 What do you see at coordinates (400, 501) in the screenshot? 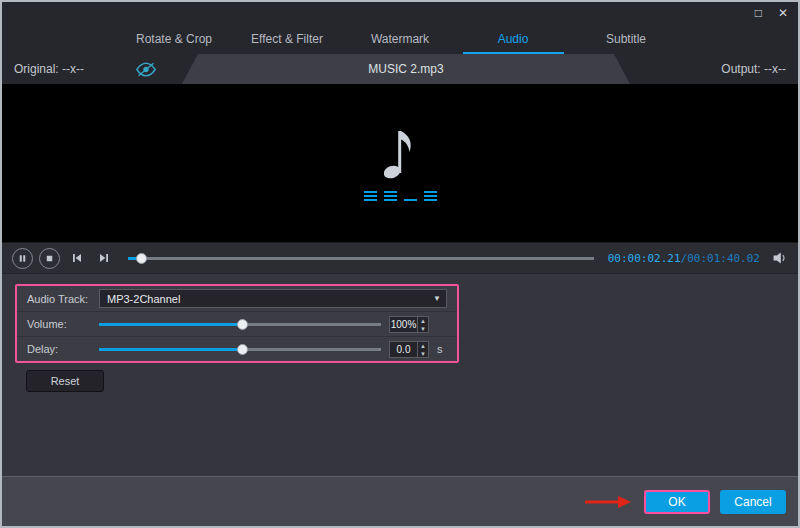
I see `bottom-bar: OK Cancel` at bounding box center [400, 501].